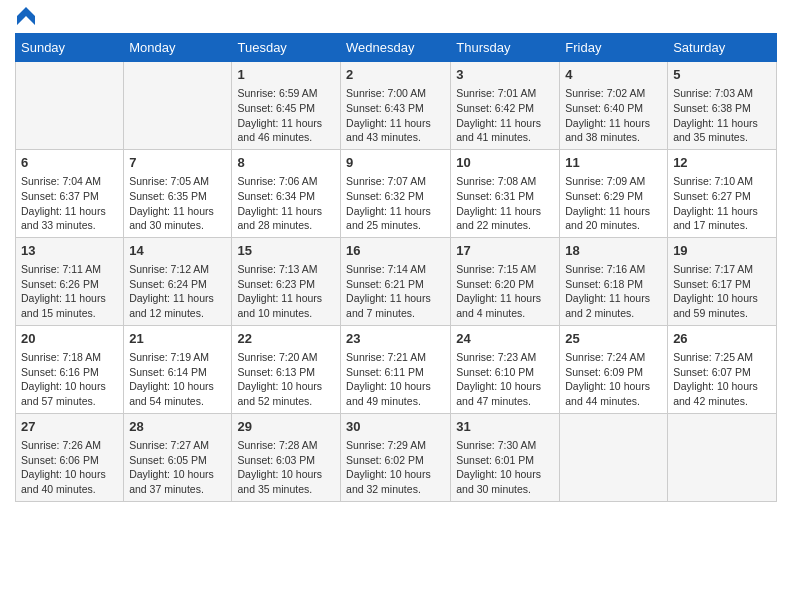  Describe the element at coordinates (722, 251) in the screenshot. I see `day-number: 19` at that location.